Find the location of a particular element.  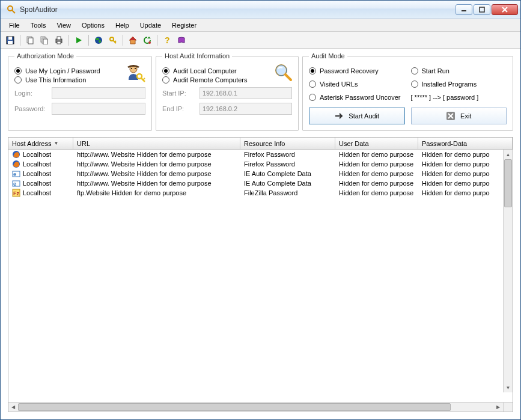

scroll-right-icon: ▶ is located at coordinates (498, 407).